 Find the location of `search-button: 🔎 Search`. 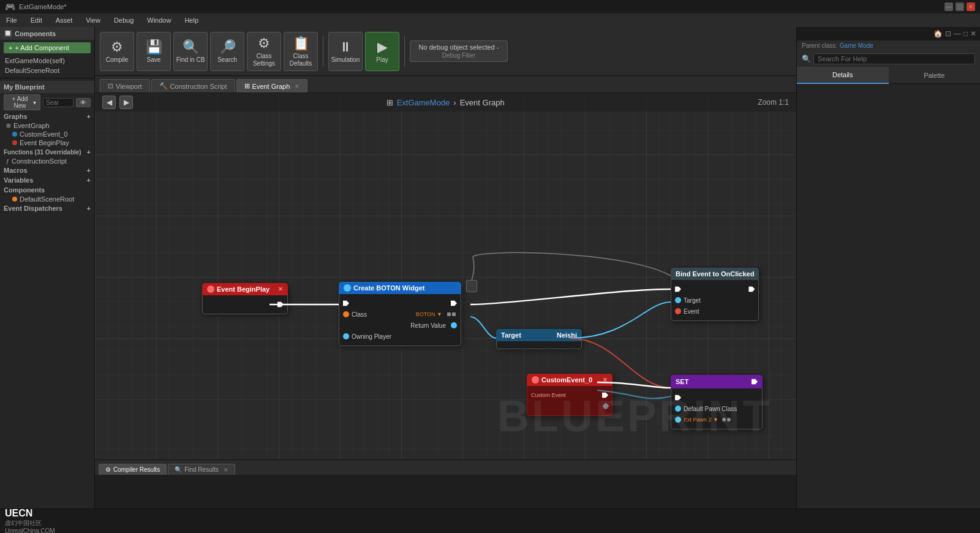

search-button: 🔎 Search is located at coordinates (227, 51).